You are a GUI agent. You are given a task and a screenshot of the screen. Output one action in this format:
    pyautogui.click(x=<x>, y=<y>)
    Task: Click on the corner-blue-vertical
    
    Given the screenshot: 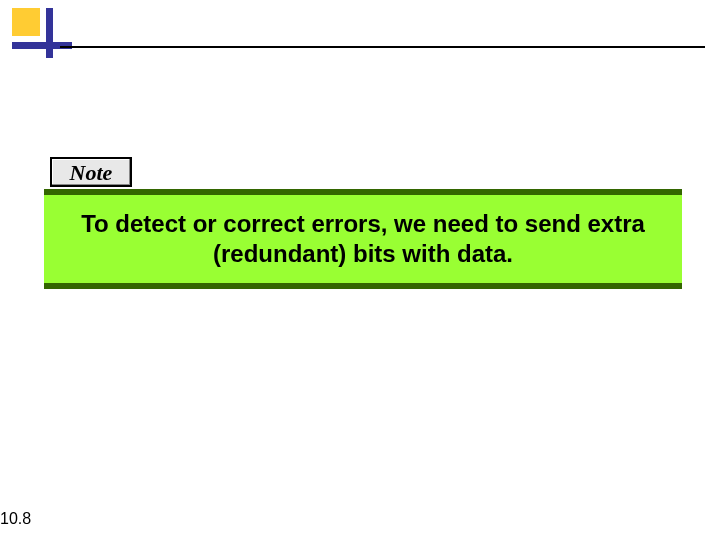 What is the action you would take?
    pyautogui.click(x=50, y=33)
    